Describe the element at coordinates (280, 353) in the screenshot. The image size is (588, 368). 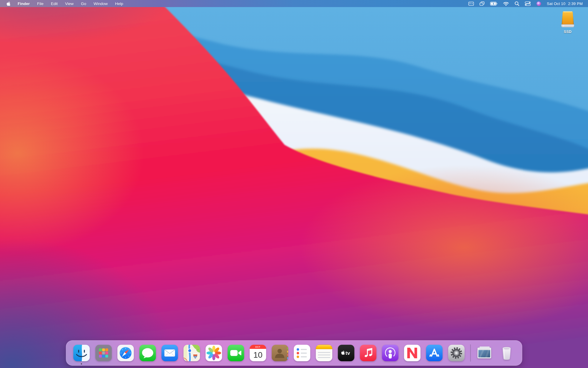
I see `dock-item-contacts` at that location.